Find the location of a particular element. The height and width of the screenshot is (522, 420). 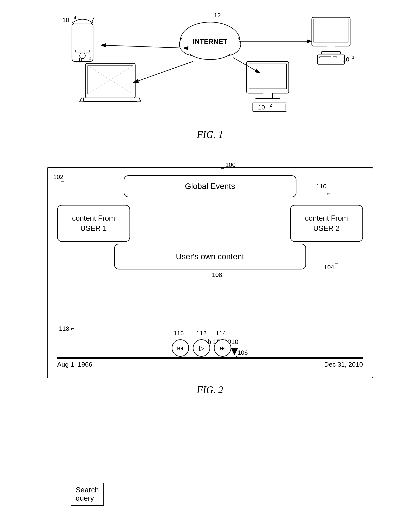

own-content-label: User's own content is located at coordinates (210, 257).